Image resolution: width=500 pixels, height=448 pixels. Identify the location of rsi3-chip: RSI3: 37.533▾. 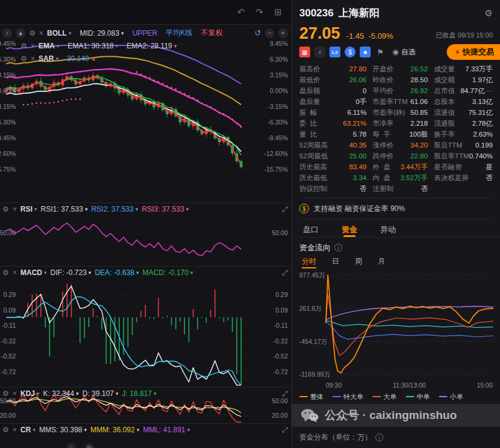
(166, 209).